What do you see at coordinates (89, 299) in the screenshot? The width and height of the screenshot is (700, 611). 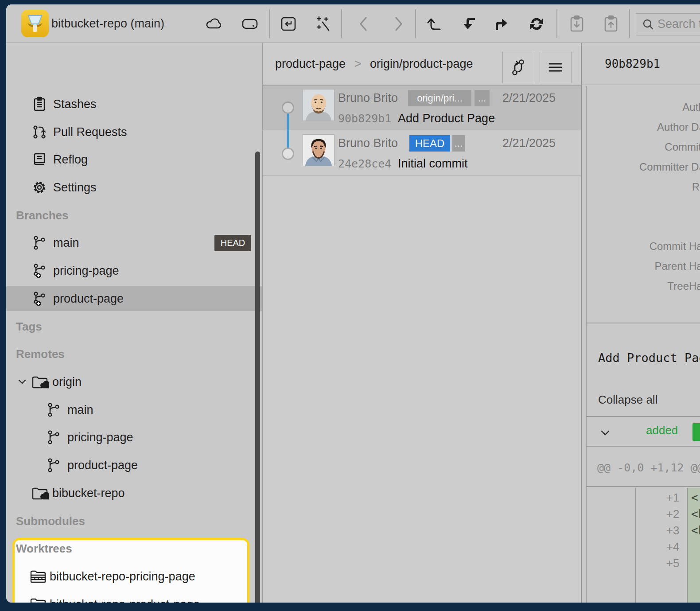 I see `branch-label: product-page` at bounding box center [89, 299].